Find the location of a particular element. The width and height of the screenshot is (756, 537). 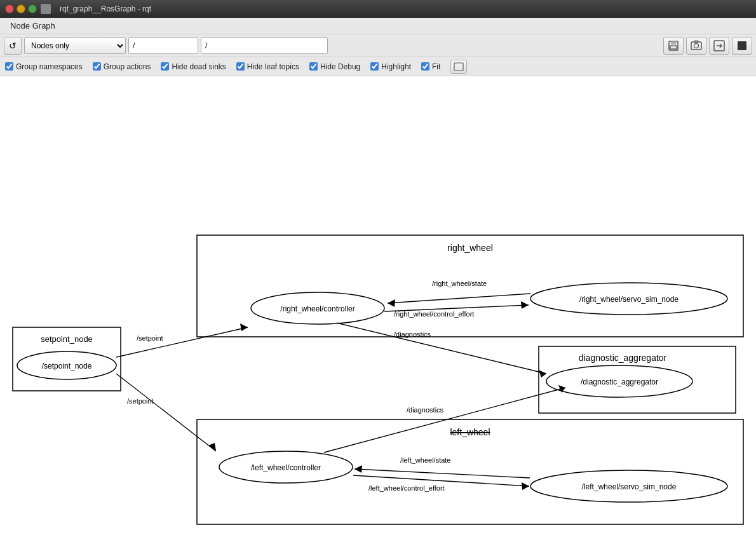

titlebar: rqt_graph__RosGraph - rqt is located at coordinates (378, 9).